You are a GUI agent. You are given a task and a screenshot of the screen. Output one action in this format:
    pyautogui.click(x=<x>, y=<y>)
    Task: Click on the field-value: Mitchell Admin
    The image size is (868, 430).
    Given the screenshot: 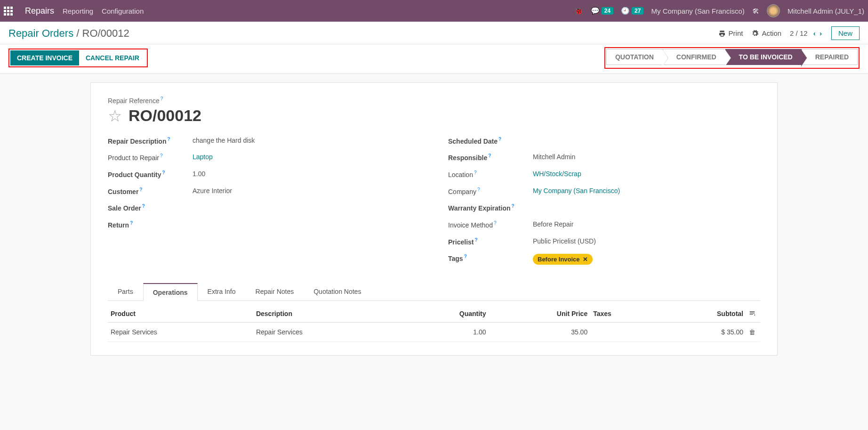 What is the action you would take?
    pyautogui.click(x=554, y=157)
    